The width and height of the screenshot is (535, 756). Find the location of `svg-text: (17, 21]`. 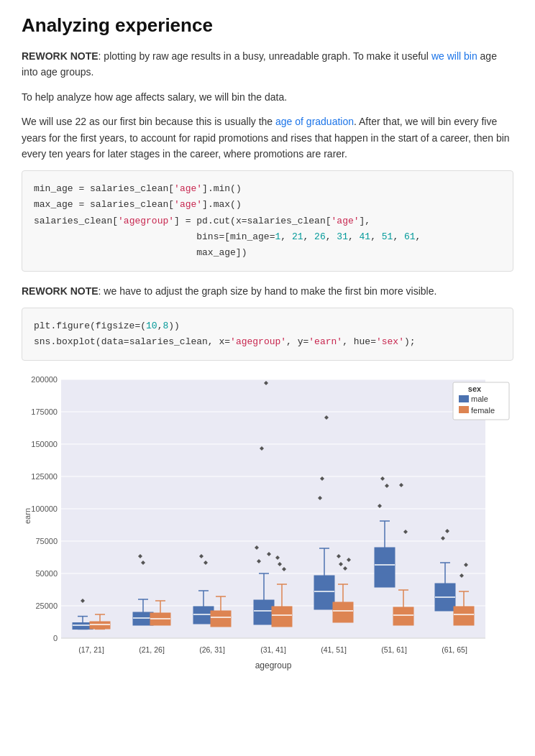

svg-text: (17, 21] is located at coordinates (91, 650).